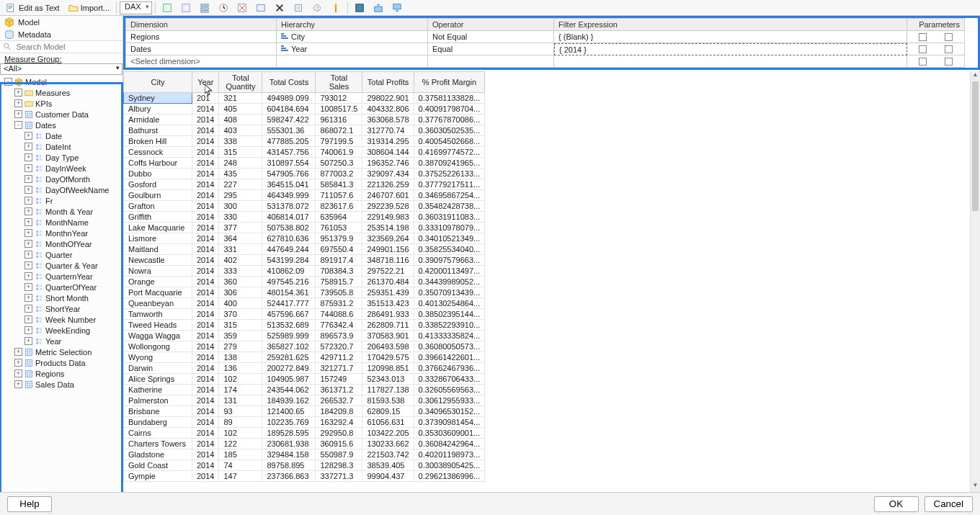 The width and height of the screenshot is (980, 515). I want to click on tree-node: +Sales Data, so click(61, 385).